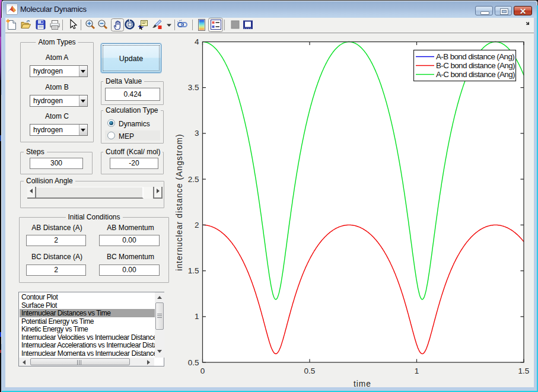 The height and width of the screenshot is (392, 538). I want to click on svg-text: 3, so click(197, 133).